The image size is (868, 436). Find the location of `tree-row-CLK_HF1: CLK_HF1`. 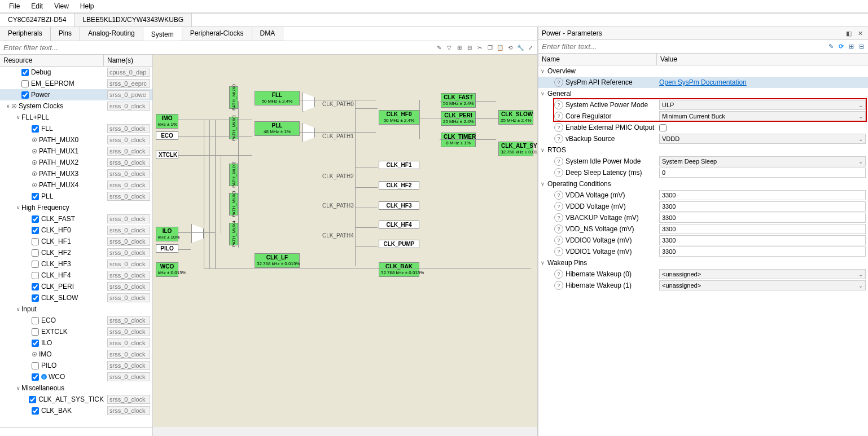

tree-row-CLK_HF1: CLK_HF1 is located at coordinates (76, 241).